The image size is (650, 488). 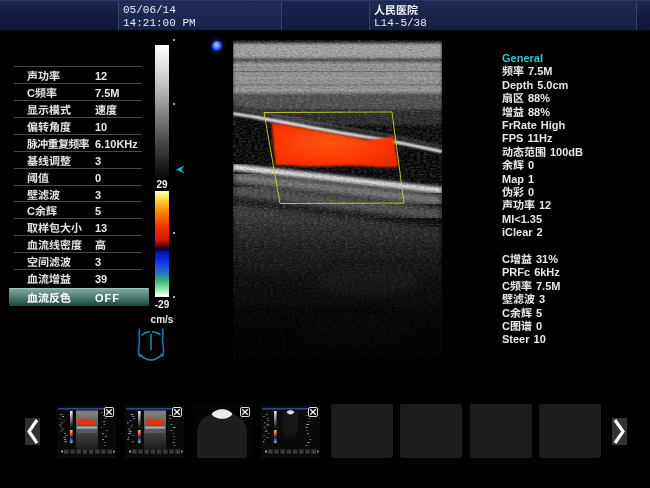 I want to click on param-row: 血流反色 OFF, so click(x=79, y=297).